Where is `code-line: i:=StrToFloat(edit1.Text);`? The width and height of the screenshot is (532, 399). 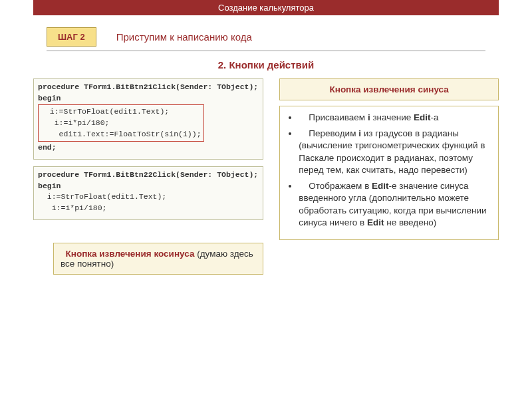 code-line: i:=StrToFloat(edit1.Text); is located at coordinates (102, 197).